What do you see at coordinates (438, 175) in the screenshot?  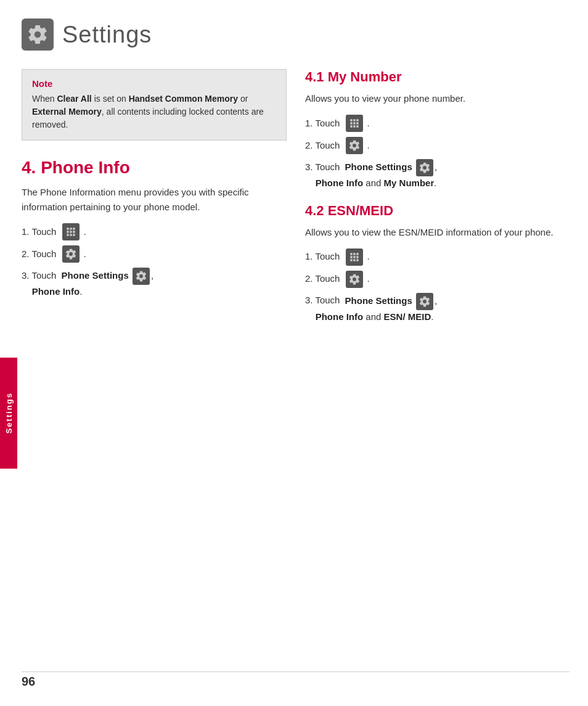 I see `step-4-1-3: 3. Touch Phone Settings , Phone Info and…` at bounding box center [438, 175].